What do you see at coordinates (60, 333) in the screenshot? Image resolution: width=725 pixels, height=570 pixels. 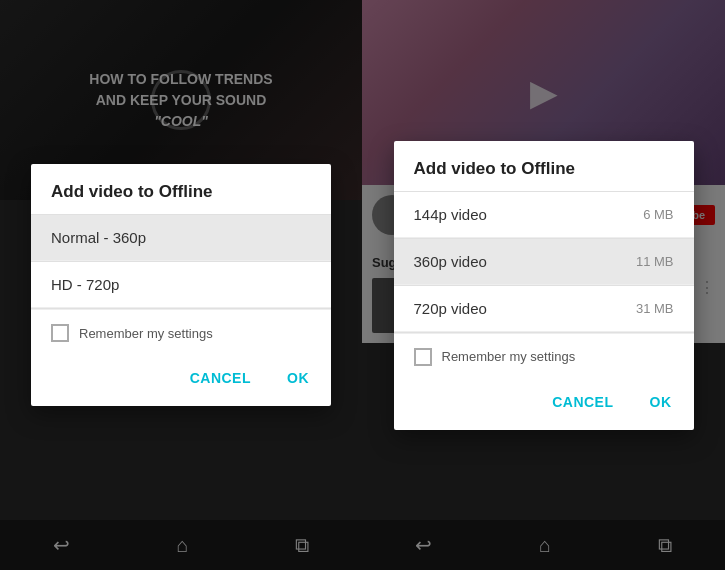 I see `remember-checkbox` at bounding box center [60, 333].